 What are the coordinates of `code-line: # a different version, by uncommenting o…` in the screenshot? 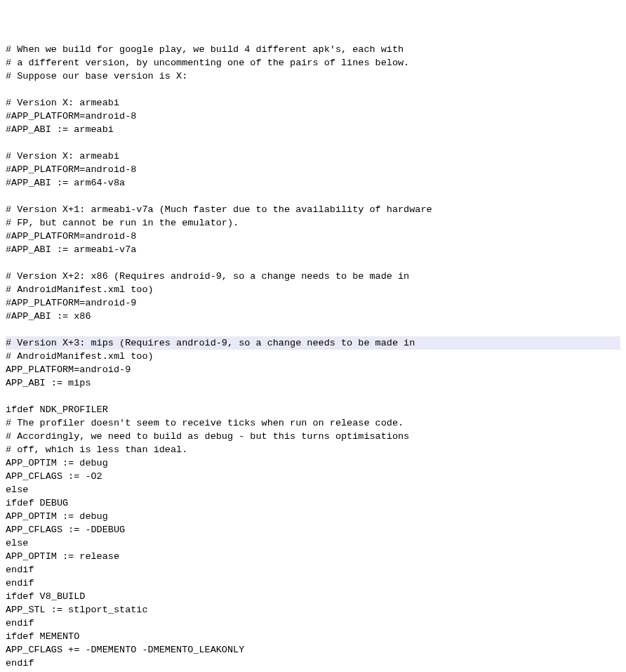 It's located at (313, 63).